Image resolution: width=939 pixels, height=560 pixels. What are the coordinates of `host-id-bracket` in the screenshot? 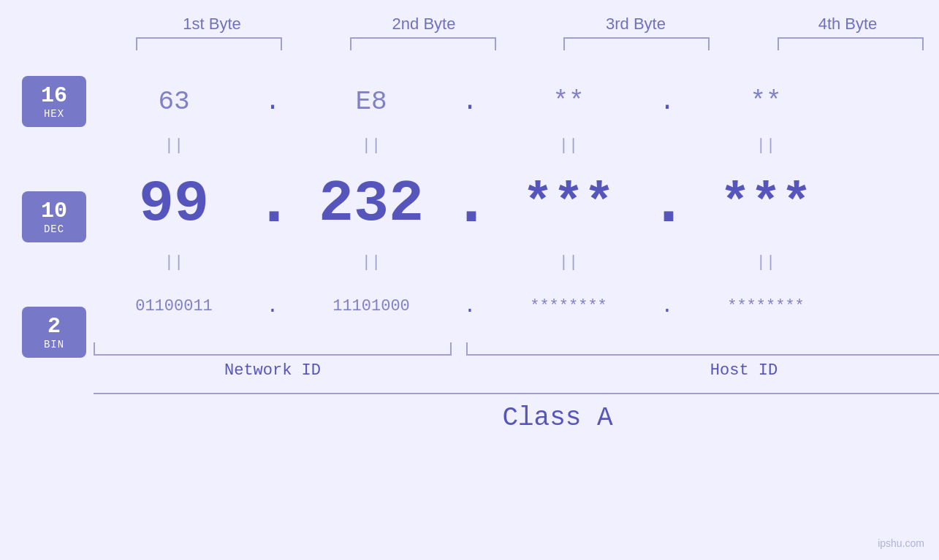 It's located at (703, 349).